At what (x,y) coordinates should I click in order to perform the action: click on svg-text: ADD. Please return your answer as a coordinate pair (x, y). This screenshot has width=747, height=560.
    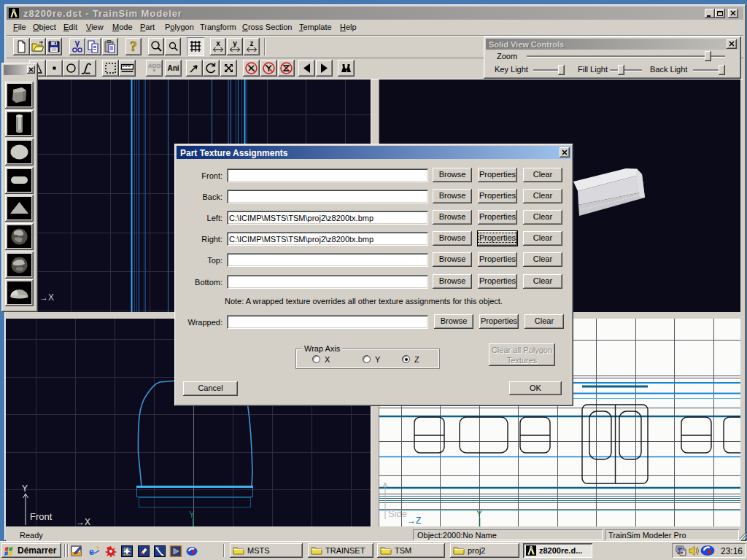
    Looking at the image, I should click on (155, 66).